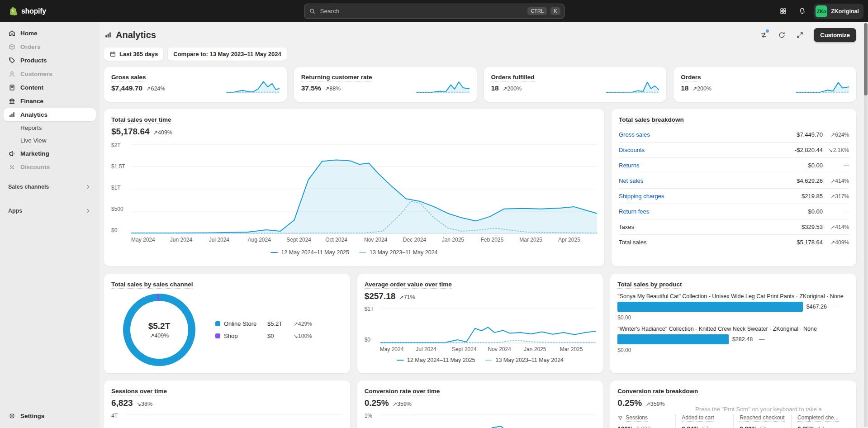 This screenshot has width=868, height=428. I want to click on funnel-step-sessions: Sessions 100%6,823, so click(646, 421).